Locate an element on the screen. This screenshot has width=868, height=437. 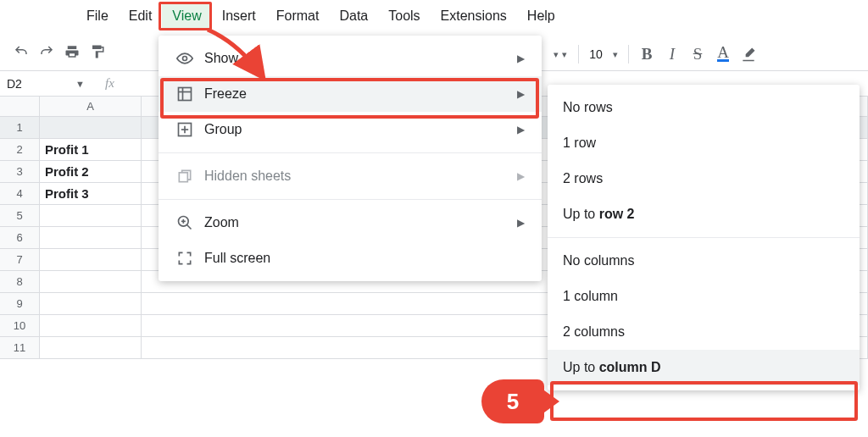
freeze-up-to-row: Up to row 2 is located at coordinates (704, 214).